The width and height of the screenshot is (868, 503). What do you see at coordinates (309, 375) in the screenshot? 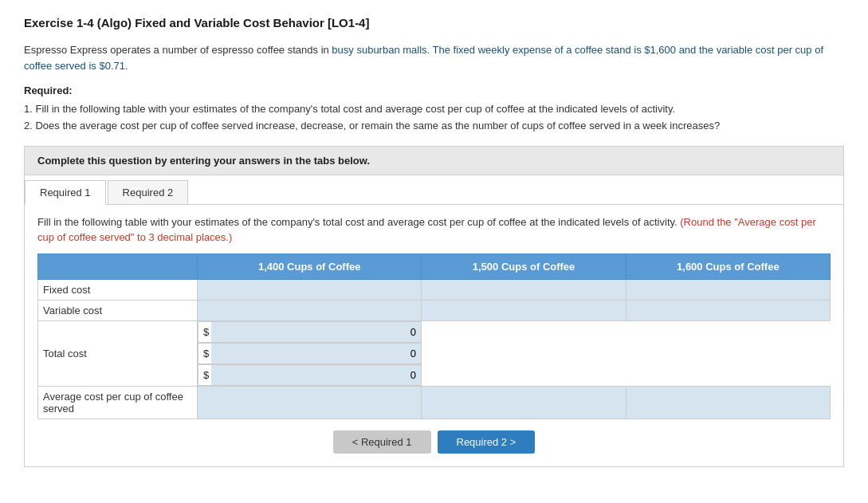
I see `total-cost-col3-wrap: $` at bounding box center [309, 375].